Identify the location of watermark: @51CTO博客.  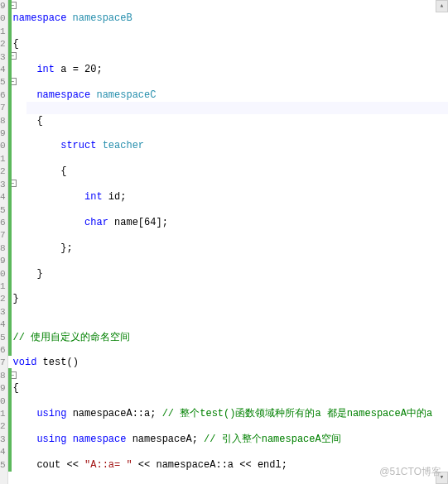
(411, 472).